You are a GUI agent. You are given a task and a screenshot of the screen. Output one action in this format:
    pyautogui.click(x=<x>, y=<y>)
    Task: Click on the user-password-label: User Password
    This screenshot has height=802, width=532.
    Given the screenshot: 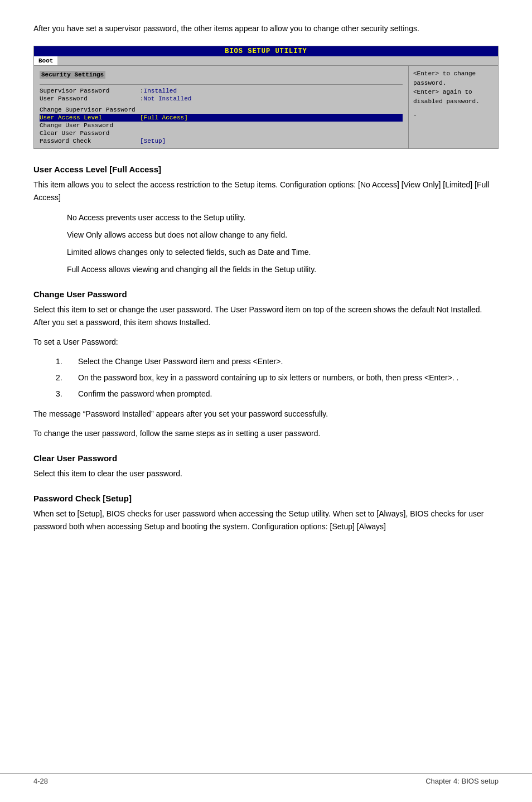 What is the action you would take?
    pyautogui.click(x=90, y=99)
    